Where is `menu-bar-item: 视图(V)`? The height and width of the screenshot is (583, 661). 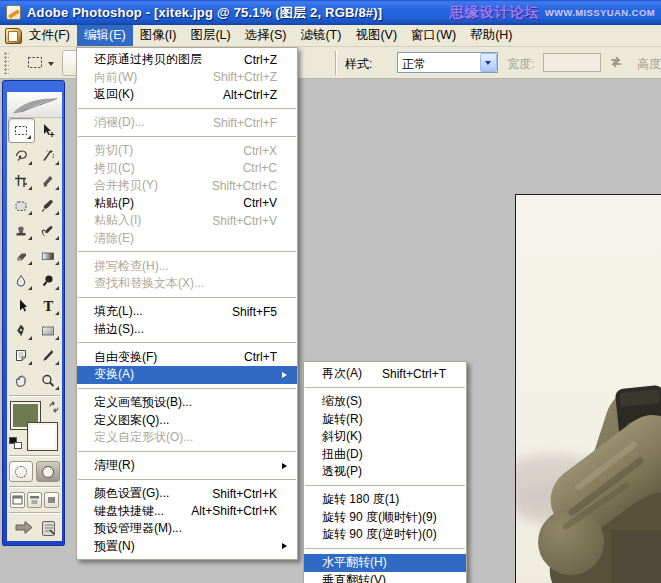 menu-bar-item: 视图(V) is located at coordinates (376, 36).